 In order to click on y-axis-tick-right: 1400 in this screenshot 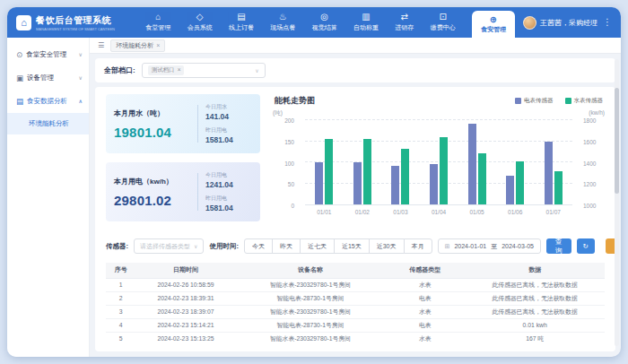, I will do `click(589, 163)`.